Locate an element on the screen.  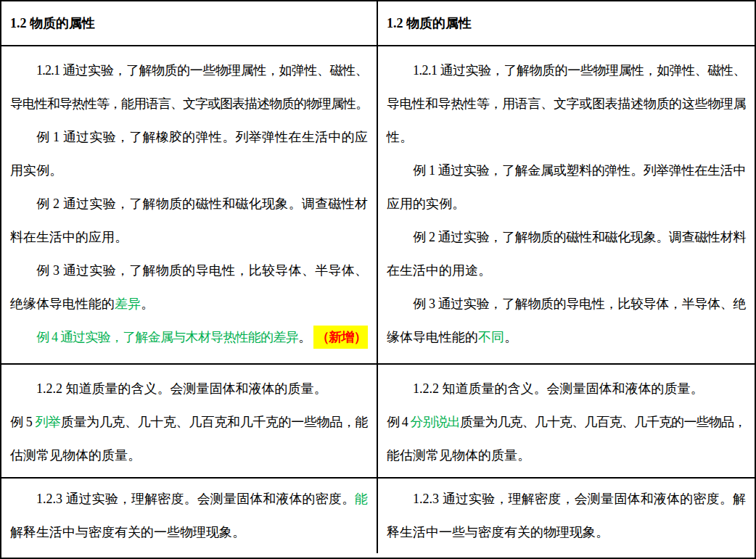
text-segment: 例 2 通过实验，了解物质的磁性和磁化现象。调查磁性材料 is located at coordinates (579, 237).